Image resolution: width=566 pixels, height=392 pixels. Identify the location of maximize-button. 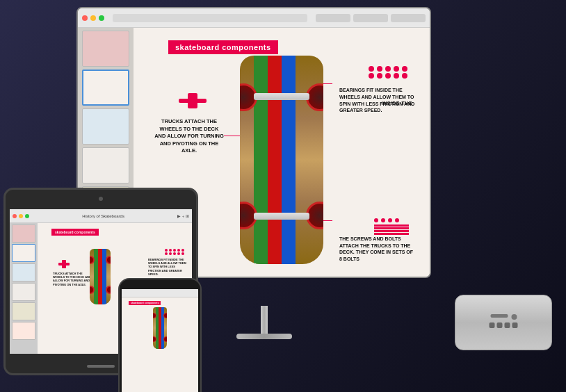
(102, 18).